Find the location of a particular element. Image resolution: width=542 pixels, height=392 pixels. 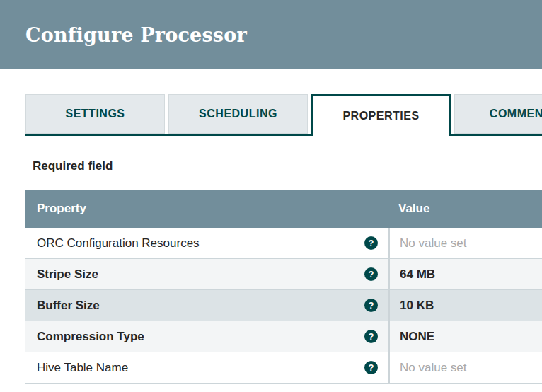

tab-properties-label: PROPERTIES is located at coordinates (381, 116).